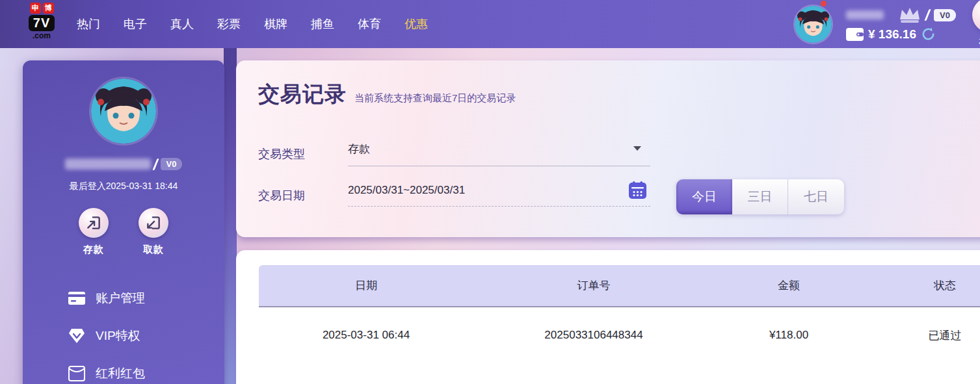 Image resolution: width=980 pixels, height=384 pixels. Describe the element at coordinates (366, 335) in the screenshot. I see `cell-date: 2025-03-31 06:44` at that location.